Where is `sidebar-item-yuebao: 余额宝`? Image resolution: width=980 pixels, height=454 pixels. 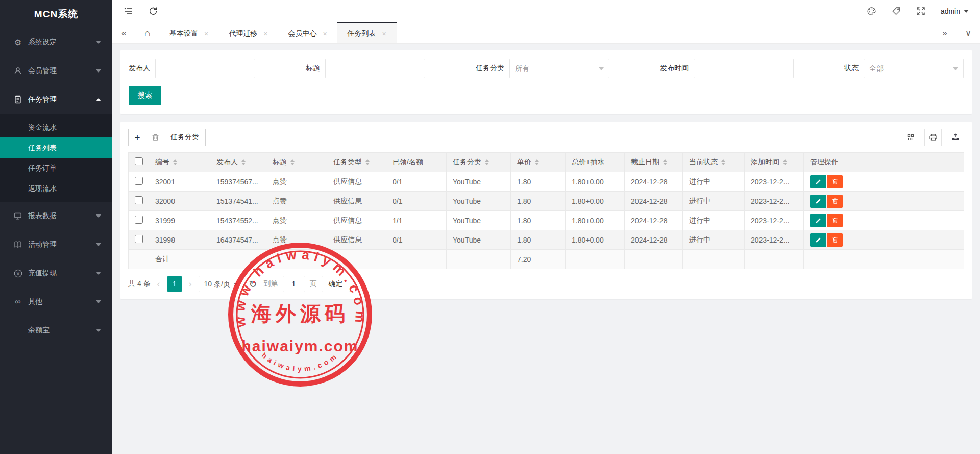
sidebar-item-yuebao: 余额宝 is located at coordinates (56, 330).